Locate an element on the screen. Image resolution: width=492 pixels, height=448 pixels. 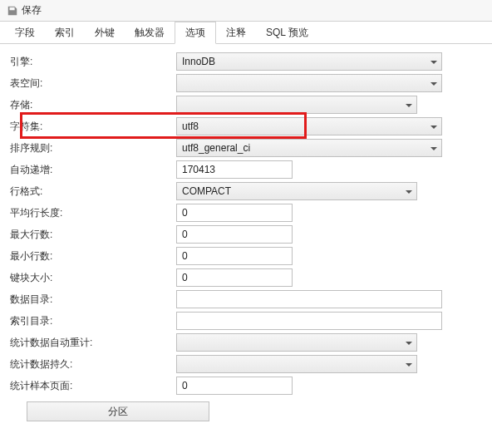
label-stats_persist: 统计数据持久: is located at coordinates (93, 364).